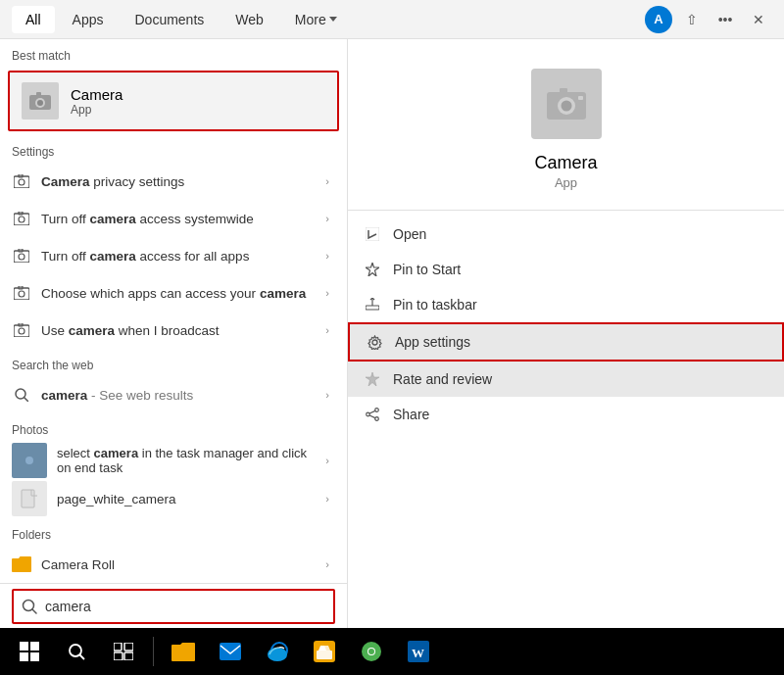  I want to click on chevron-icon-0: ›, so click(327, 181).